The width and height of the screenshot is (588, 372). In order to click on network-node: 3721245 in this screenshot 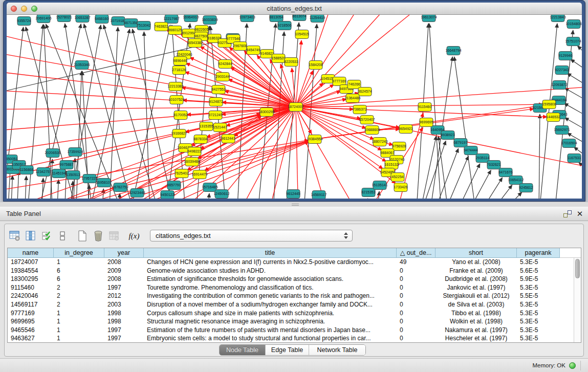, I will do `click(215, 116)`.